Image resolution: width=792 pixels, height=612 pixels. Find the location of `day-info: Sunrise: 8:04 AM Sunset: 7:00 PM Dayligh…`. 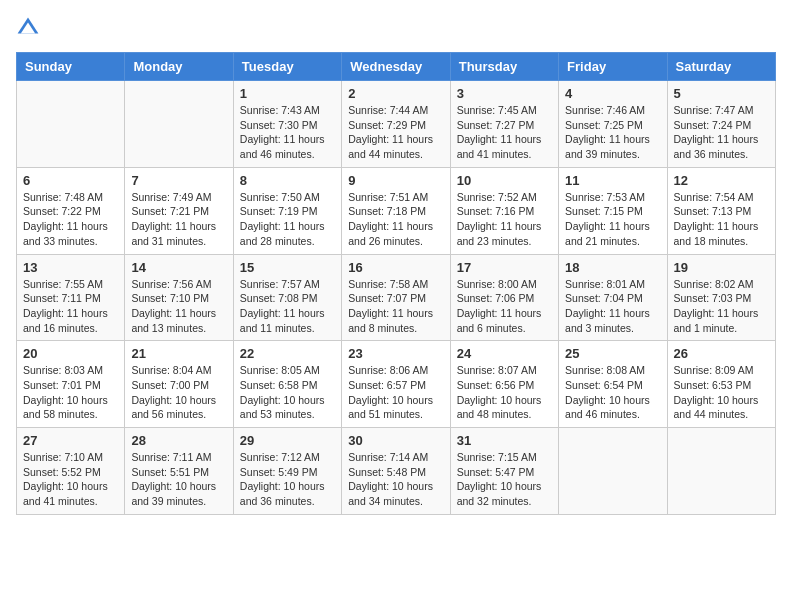

day-info: Sunrise: 8:04 AM Sunset: 7:00 PM Dayligh… is located at coordinates (178, 392).